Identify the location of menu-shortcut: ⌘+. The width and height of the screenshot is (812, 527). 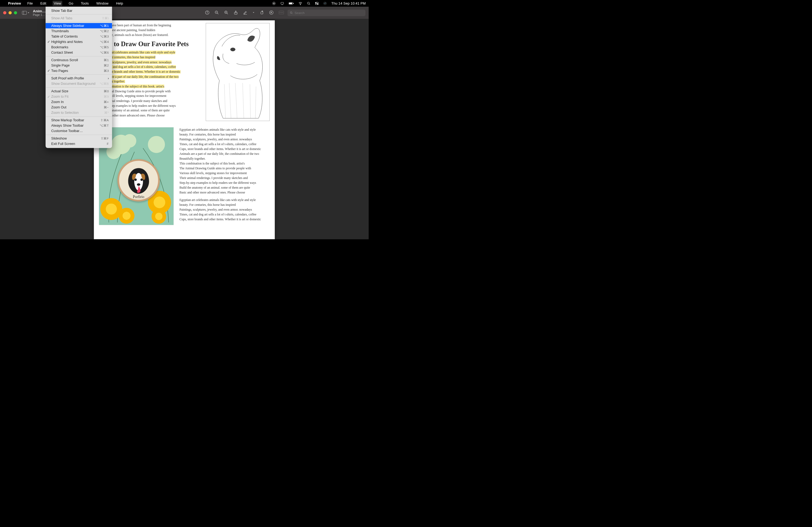
(106, 102).